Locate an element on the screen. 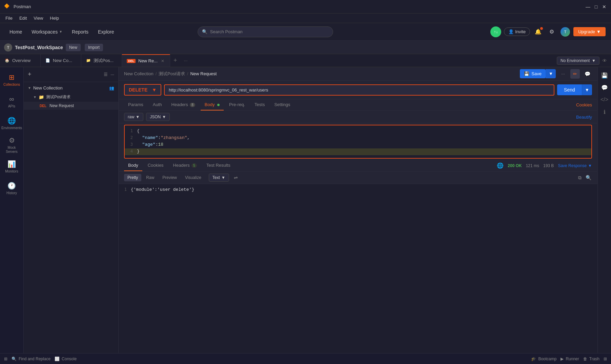 This screenshot has height=364, width=611. right-panel-code-btn: </> is located at coordinates (605, 100).